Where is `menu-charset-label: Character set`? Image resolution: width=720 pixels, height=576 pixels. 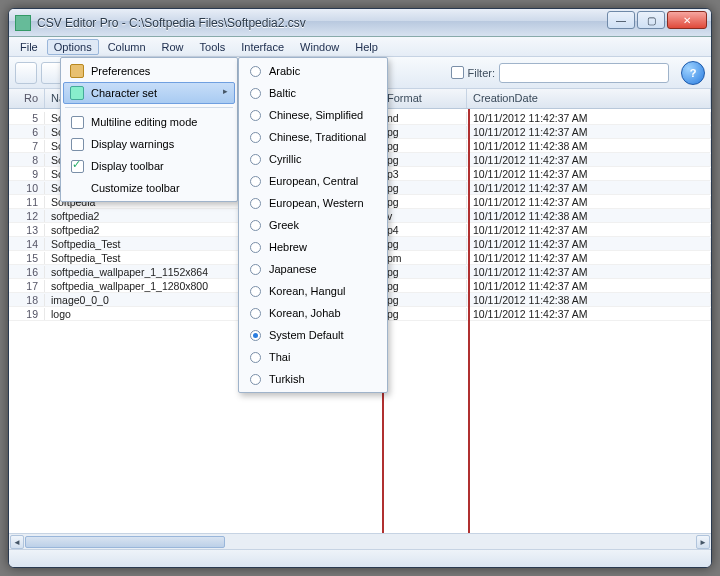 menu-charset-label: Character set is located at coordinates (124, 93).